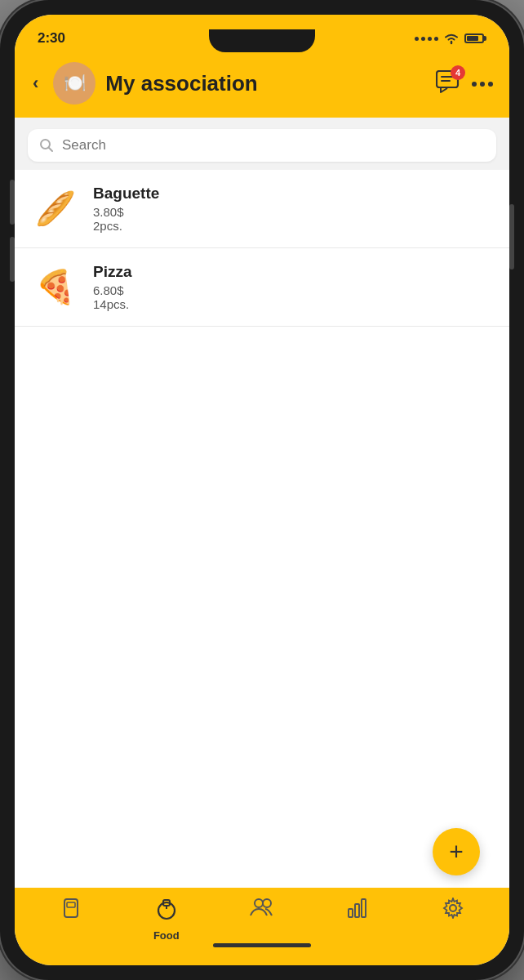 The height and width of the screenshot is (980, 524). I want to click on item-name: Baguette, so click(293, 194).